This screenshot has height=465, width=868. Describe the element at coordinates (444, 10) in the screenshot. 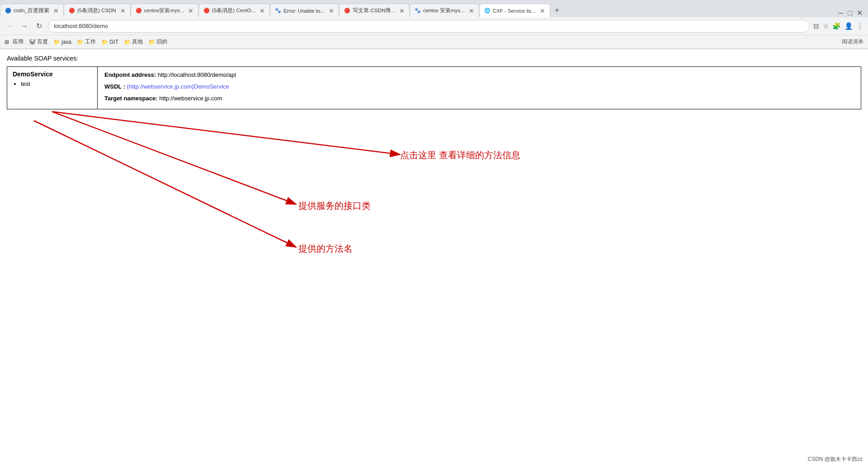

I see `tab-centos-7: 🐾 centos 安装mys... ✕` at that location.